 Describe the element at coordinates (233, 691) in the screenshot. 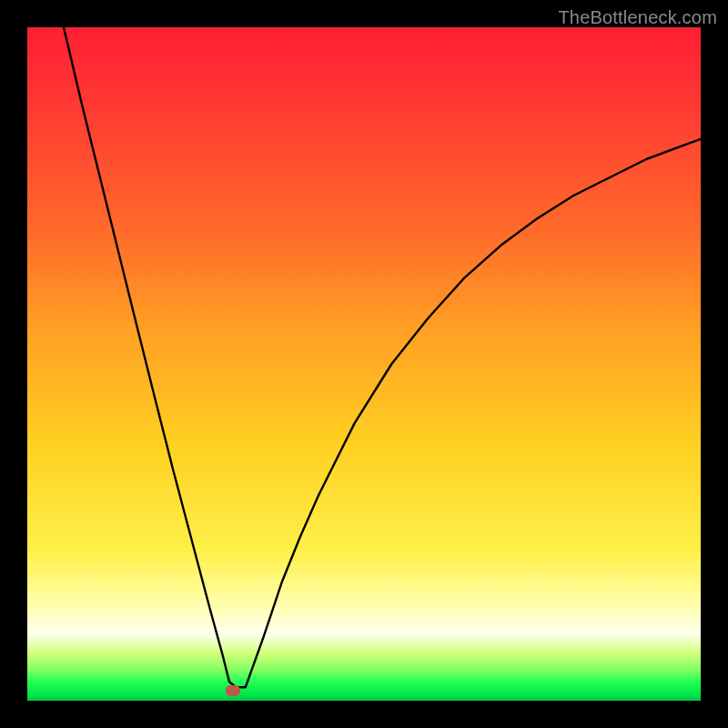

I see `bottleneck-marker-icon` at that location.